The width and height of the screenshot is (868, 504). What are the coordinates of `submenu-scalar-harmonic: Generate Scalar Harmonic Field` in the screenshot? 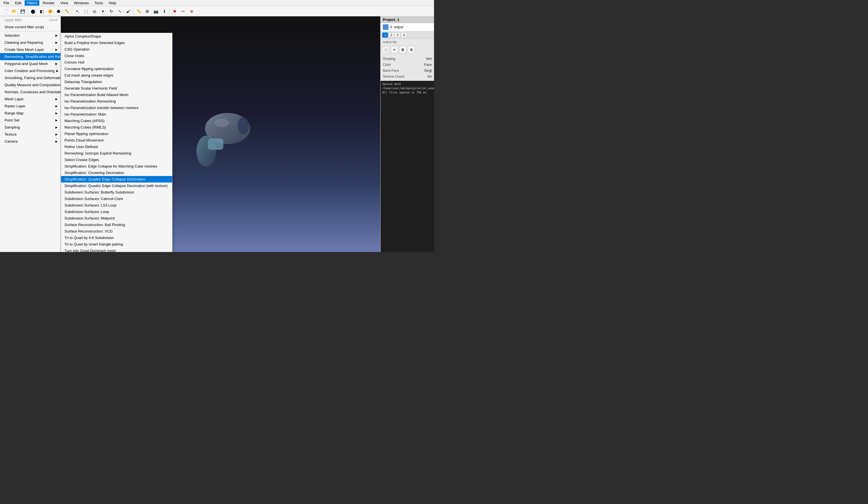 It's located at (116, 88).